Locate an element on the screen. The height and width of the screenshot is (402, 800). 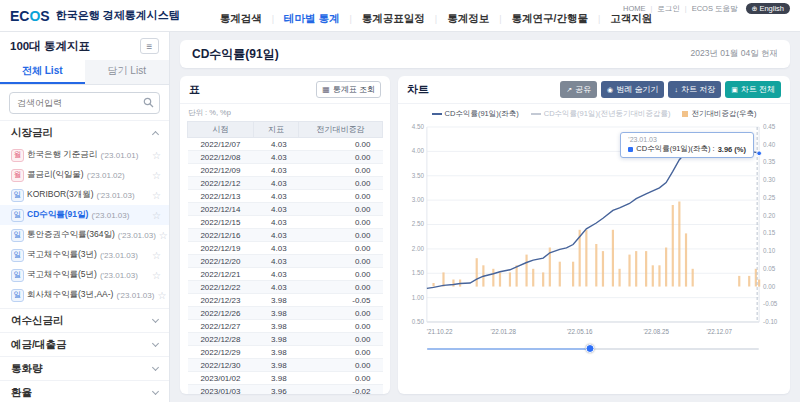
table-row: 2023/01/023.980.00 is located at coordinates (286, 378).